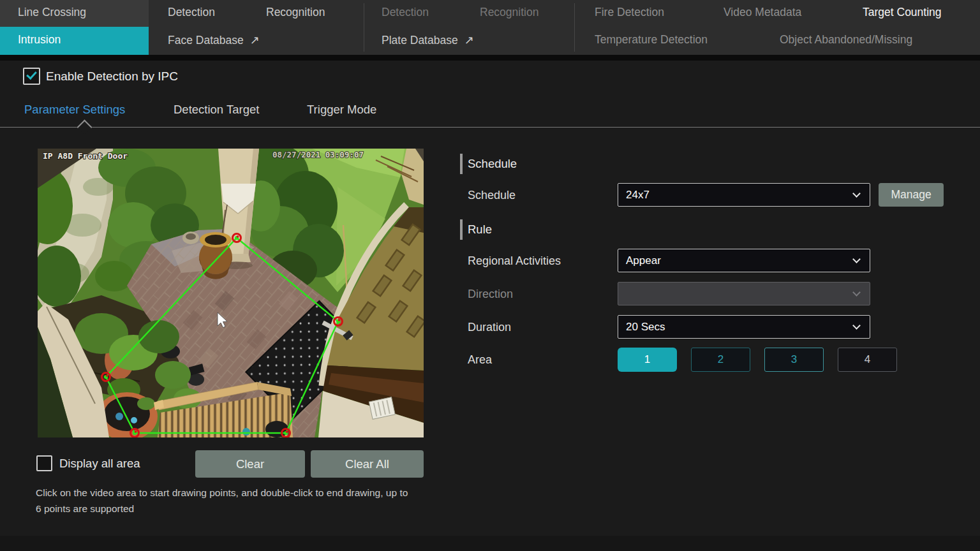 The image size is (980, 551). Describe the element at coordinates (32, 74) in the screenshot. I see `checkmark-icon` at that location.